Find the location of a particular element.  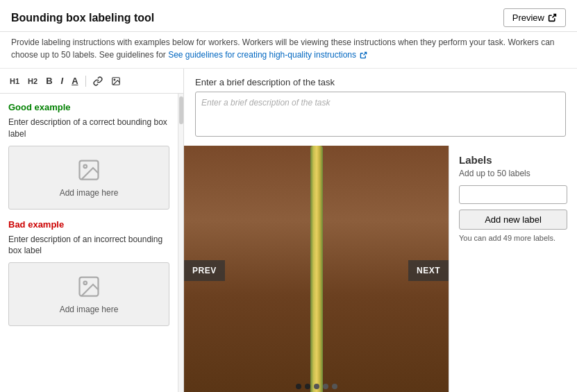

good-example-image-placeholder: Add image here is located at coordinates (89, 178).